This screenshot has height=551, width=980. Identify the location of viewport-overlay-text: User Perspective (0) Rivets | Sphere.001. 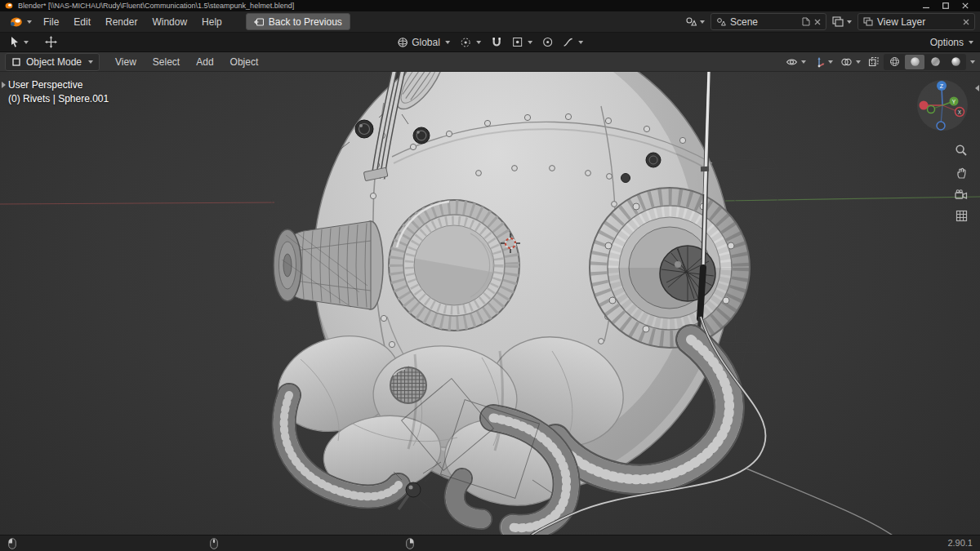
(59, 92).